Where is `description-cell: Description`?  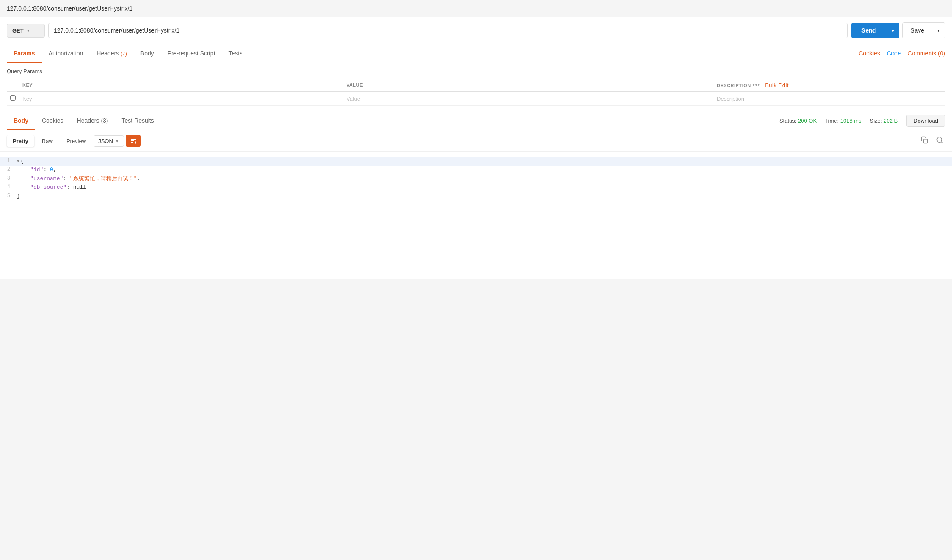
description-cell: Description is located at coordinates (829, 99).